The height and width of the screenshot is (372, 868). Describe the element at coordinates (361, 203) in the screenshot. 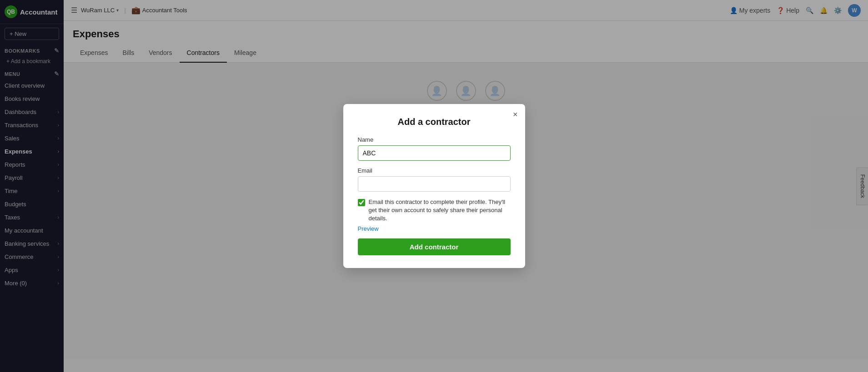

I see `email-contractor-checkbox` at that location.